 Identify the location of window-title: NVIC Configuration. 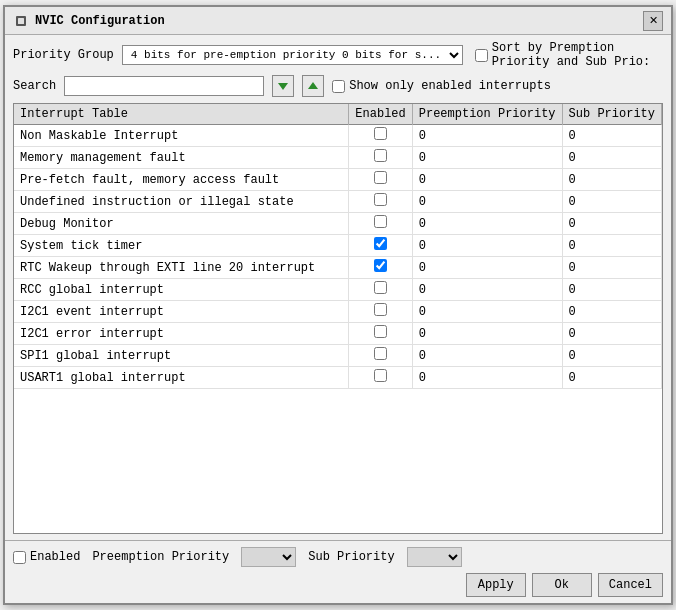
(100, 21).